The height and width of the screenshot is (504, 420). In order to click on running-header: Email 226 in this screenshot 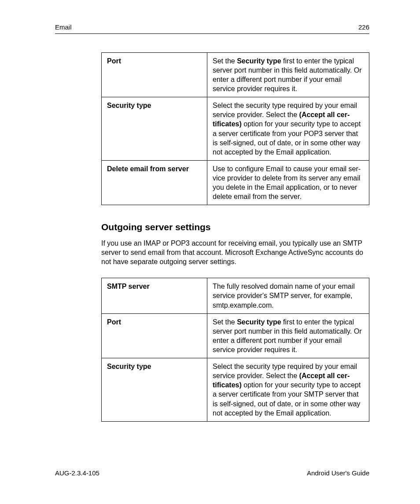, I will do `click(212, 28)`.